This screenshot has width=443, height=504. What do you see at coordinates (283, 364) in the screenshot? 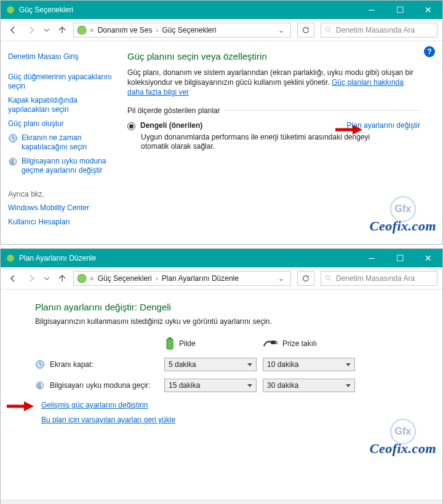
I see `dropdown-value: 10 dakika` at bounding box center [283, 364].